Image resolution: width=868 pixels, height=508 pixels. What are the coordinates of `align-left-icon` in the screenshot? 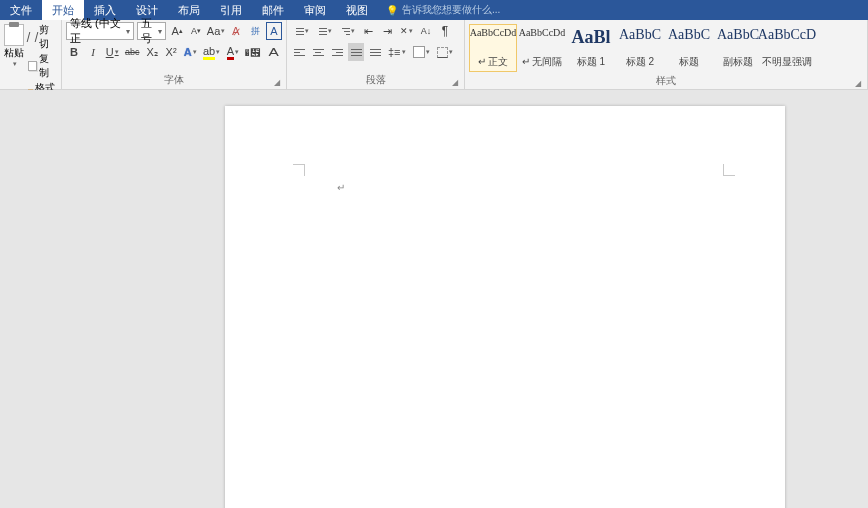 It's located at (300, 52).